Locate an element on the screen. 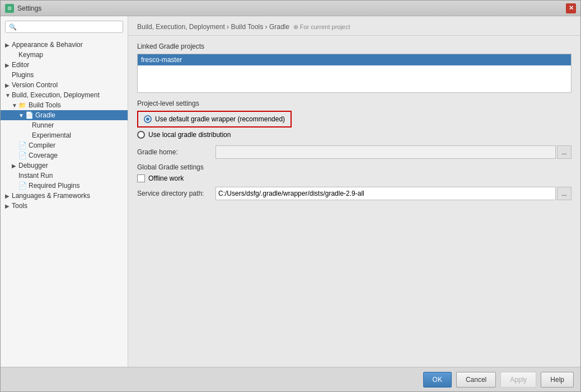  offline-work-label: Offline work is located at coordinates (166, 178).